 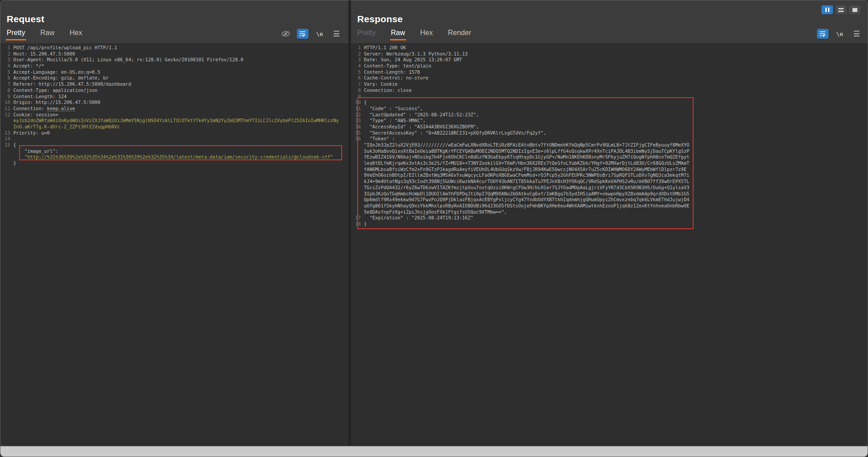 I want to click on line-number: 2, so click(x=7, y=54).